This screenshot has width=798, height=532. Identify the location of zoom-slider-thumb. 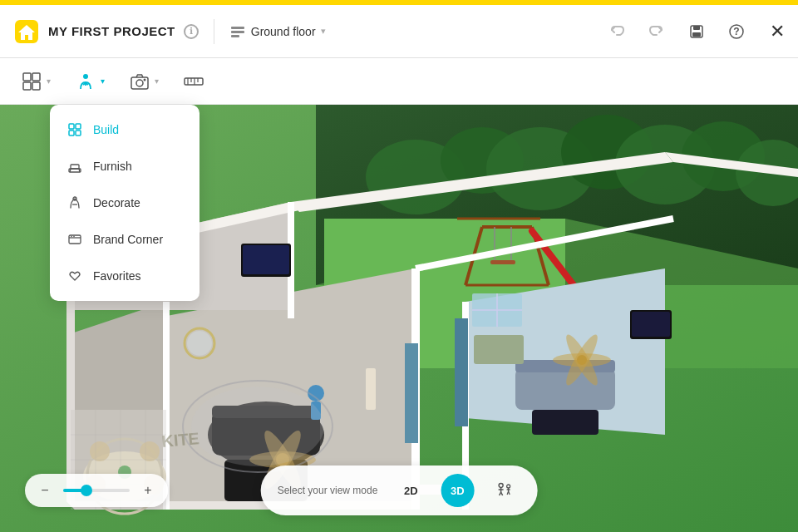
(86, 490).